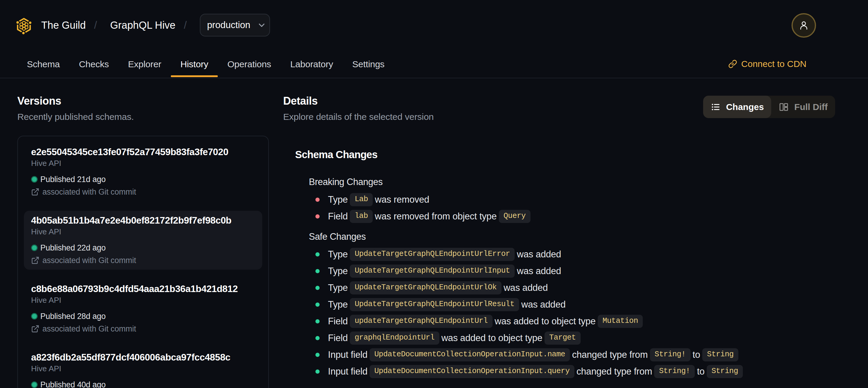 This screenshot has width=868, height=388. I want to click on version-hash: a823f6db2a55df877dcf406006abca97fcc4858c, so click(143, 357).